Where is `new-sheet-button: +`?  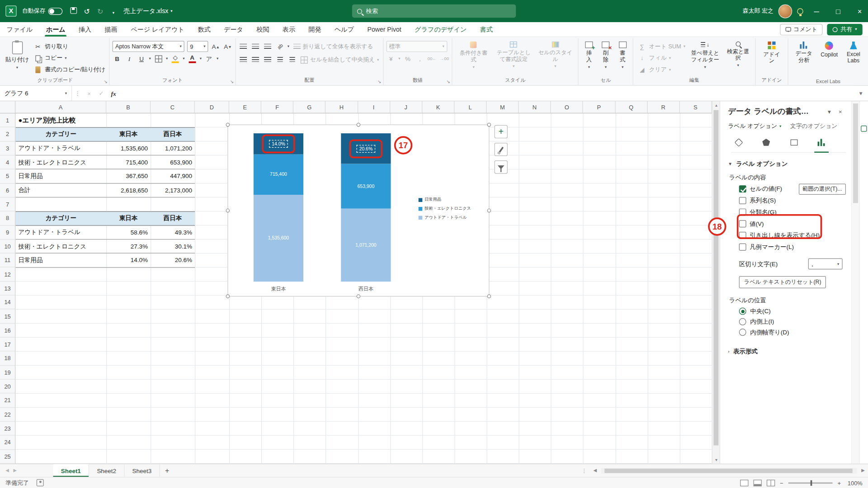 new-sheet-button: + is located at coordinates (167, 470).